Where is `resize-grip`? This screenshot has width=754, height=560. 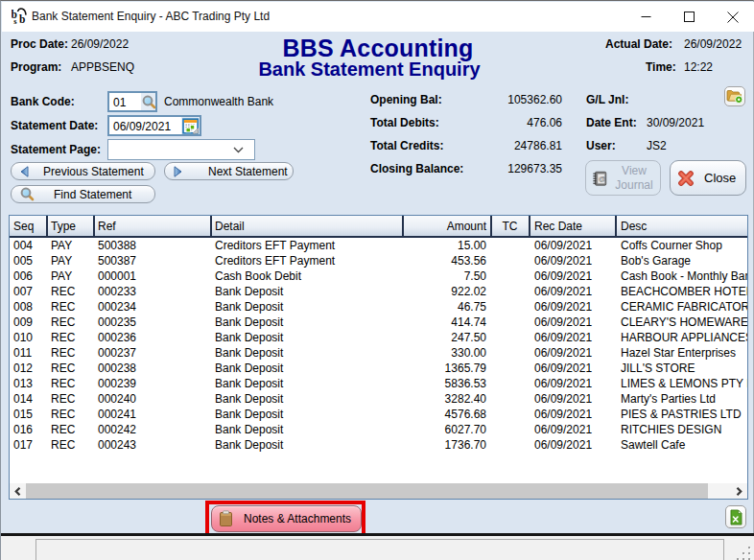 resize-grip is located at coordinates (744, 553).